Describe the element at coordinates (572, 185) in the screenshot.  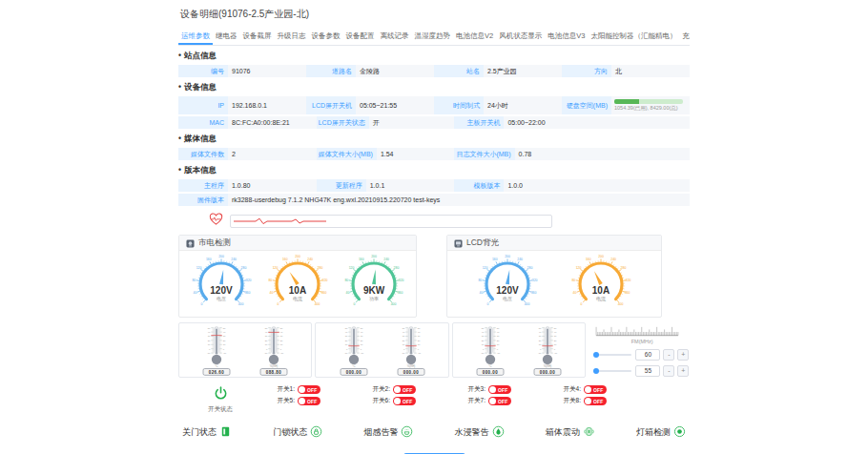
I see `field: 模板版本1.0.0` at that location.